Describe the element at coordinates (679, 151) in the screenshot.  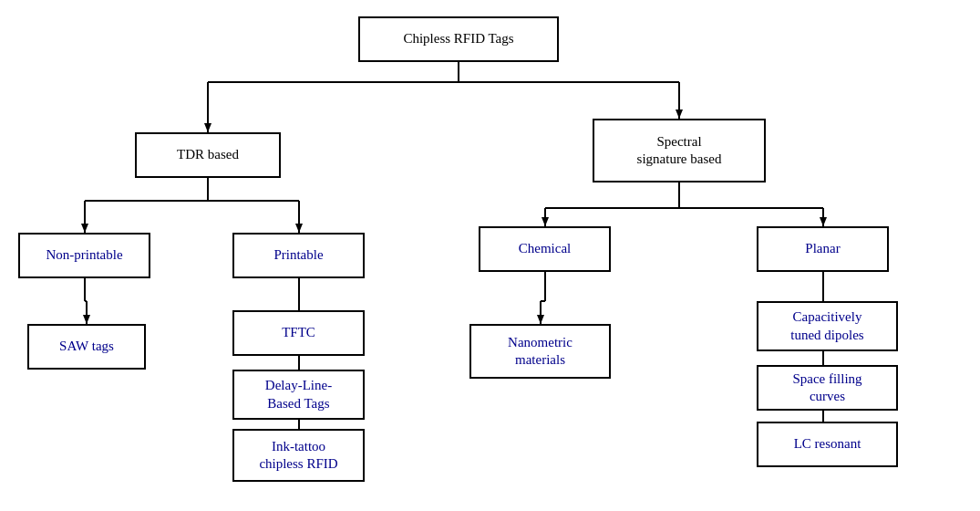
I see `node-spectral: Spectral signature based` at that location.